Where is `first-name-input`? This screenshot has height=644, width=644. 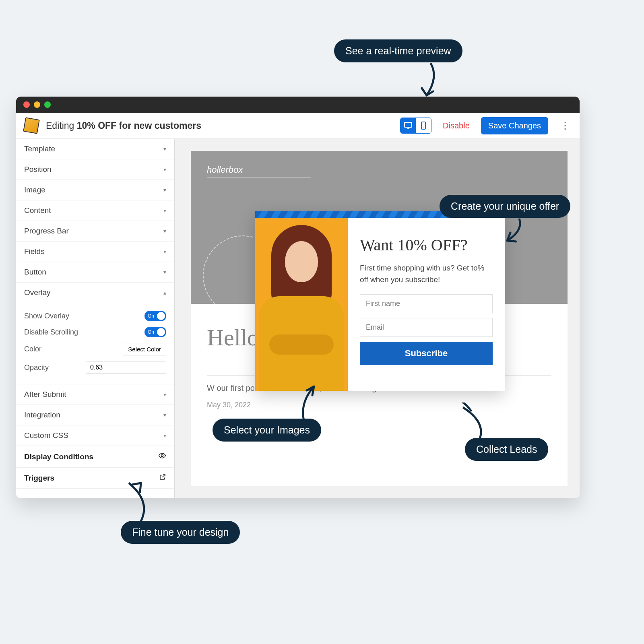 first-name-input is located at coordinates (426, 303).